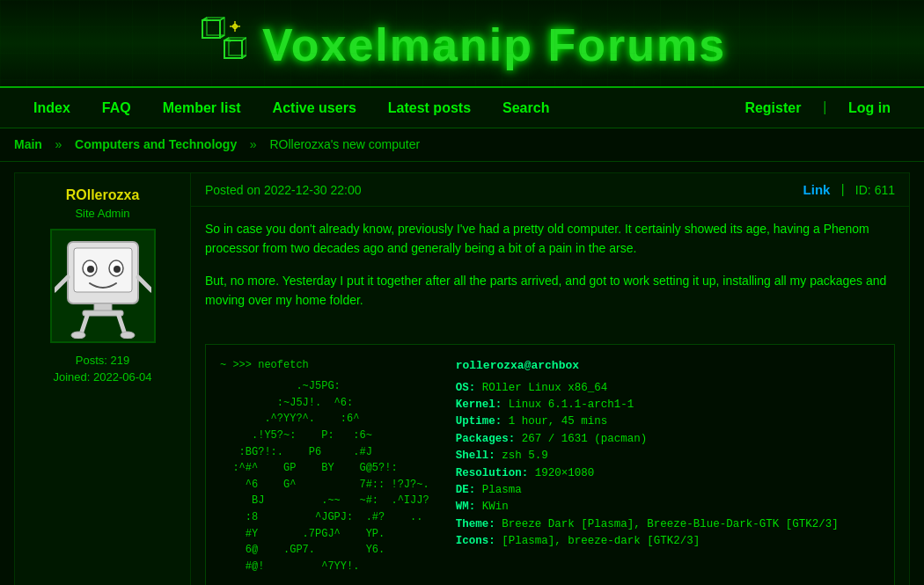 This screenshot has width=924, height=585. Describe the element at coordinates (648, 542) in the screenshot. I see `neofetch-info-row: Icons: [Plasma], breeze-dark [GTK2/3]` at that location.